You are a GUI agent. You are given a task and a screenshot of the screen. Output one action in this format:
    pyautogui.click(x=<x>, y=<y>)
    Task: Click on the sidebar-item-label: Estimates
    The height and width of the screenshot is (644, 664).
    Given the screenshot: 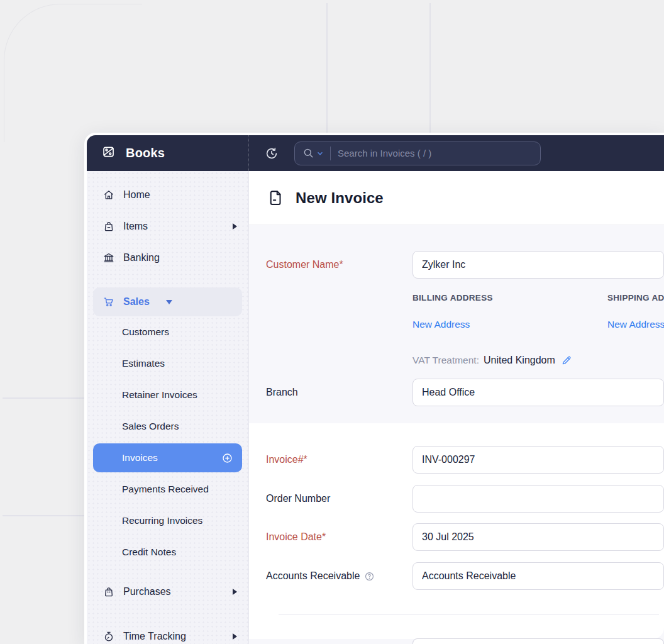 What is the action you would take?
    pyautogui.click(x=143, y=364)
    